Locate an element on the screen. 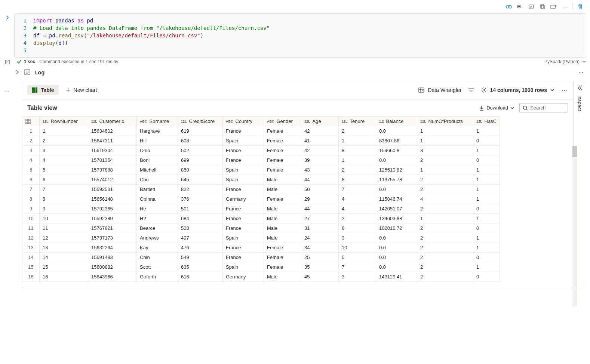  table-cell: 50 is located at coordinates (320, 189).